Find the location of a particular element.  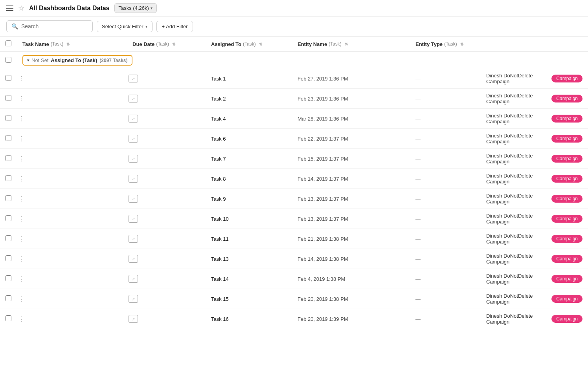

row-task-name: Task 9 is located at coordinates (249, 199).